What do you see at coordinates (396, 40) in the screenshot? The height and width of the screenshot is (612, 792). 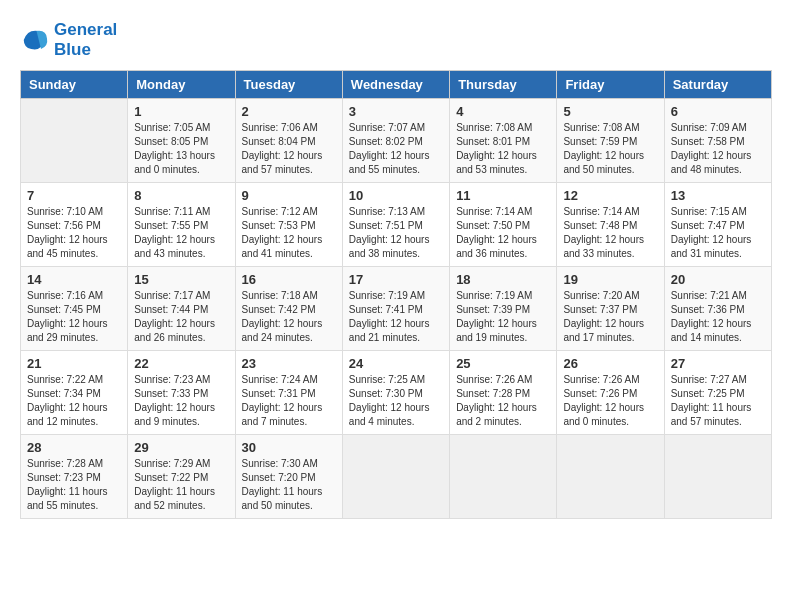 I see `page-header: General Blue` at bounding box center [396, 40].